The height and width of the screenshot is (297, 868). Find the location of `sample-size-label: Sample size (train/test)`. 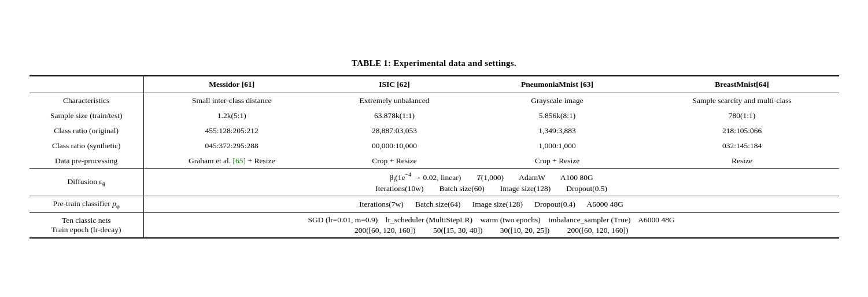

sample-size-label: Sample size (train/test) is located at coordinates (87, 116).